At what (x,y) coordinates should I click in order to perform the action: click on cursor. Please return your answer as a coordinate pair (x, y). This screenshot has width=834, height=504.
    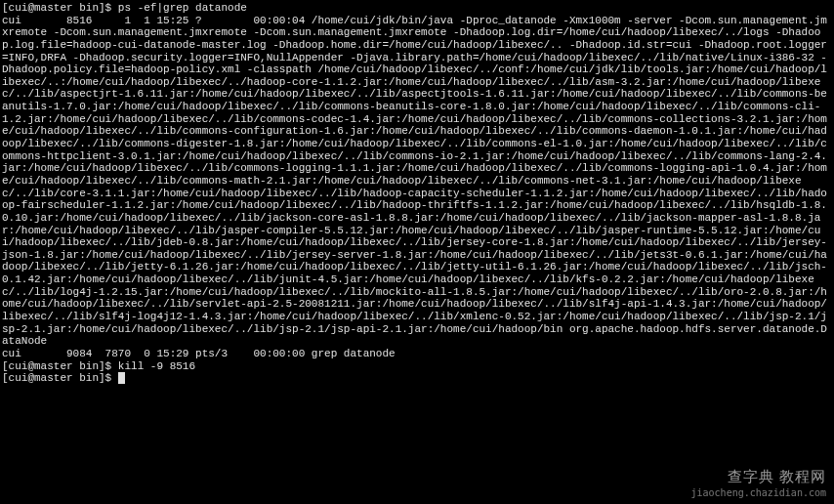
    Looking at the image, I should click on (121, 378).